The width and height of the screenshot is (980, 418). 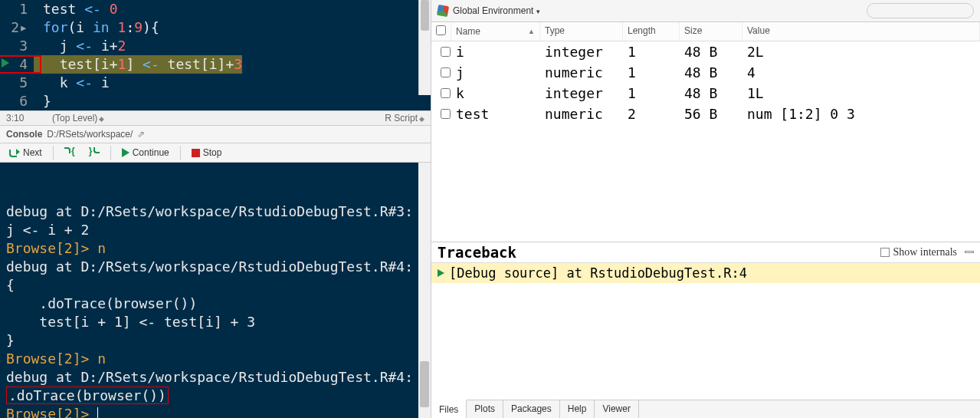 I want to click on environment-row: iinteger148 B2L, so click(x=706, y=52).